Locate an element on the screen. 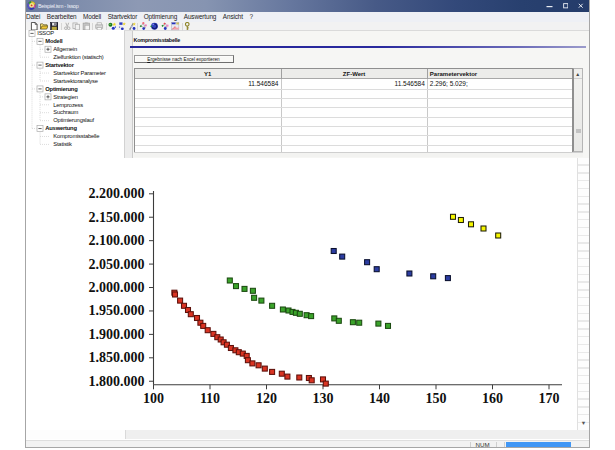 This screenshot has width=615, height=450. y-tick-label: 2.100.000 is located at coordinates (117, 240).